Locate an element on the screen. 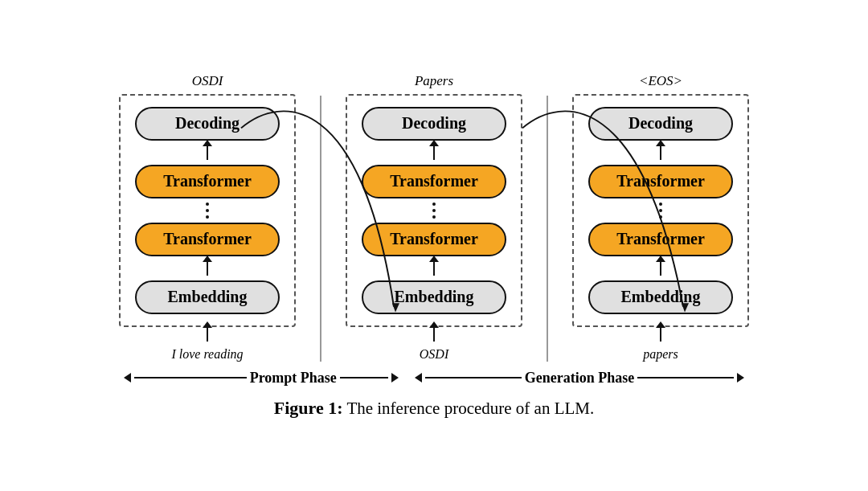  generation-line1 is located at coordinates (473, 378).